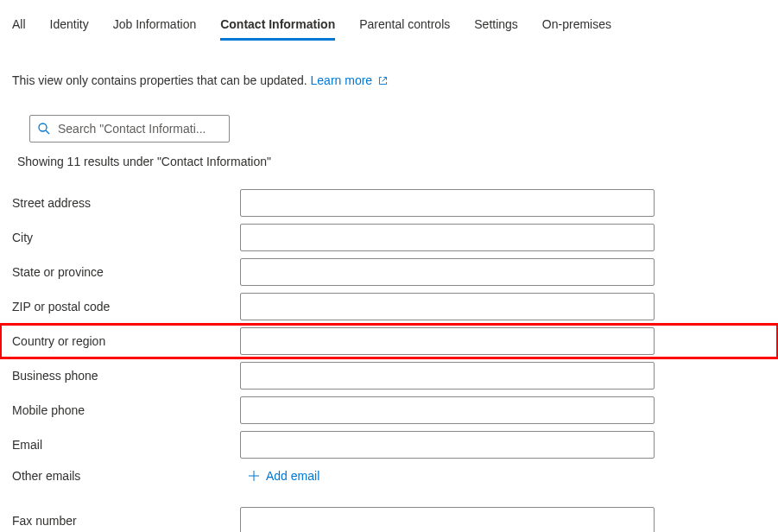 This screenshot has height=532, width=778. What do you see at coordinates (389, 155) in the screenshot?
I see `results-text: Showing 11 results under "Contact Inform…` at bounding box center [389, 155].